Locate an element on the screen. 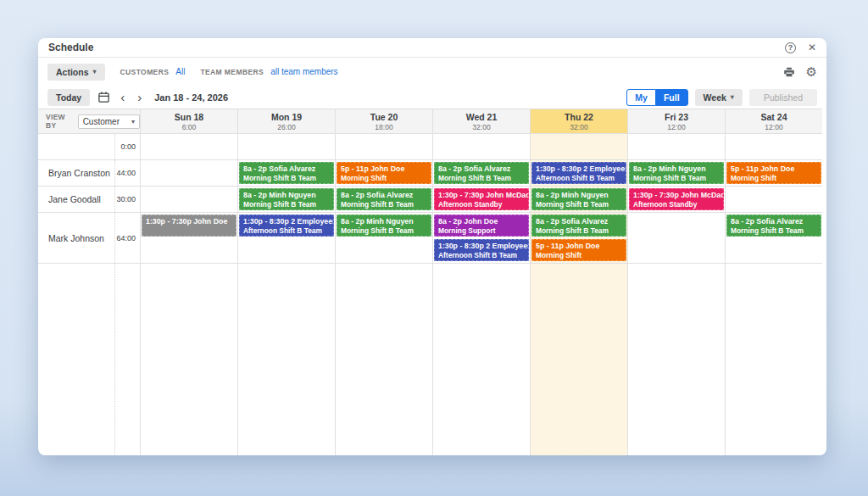  toolbar-right-icons: ⚙ is located at coordinates (800, 71).